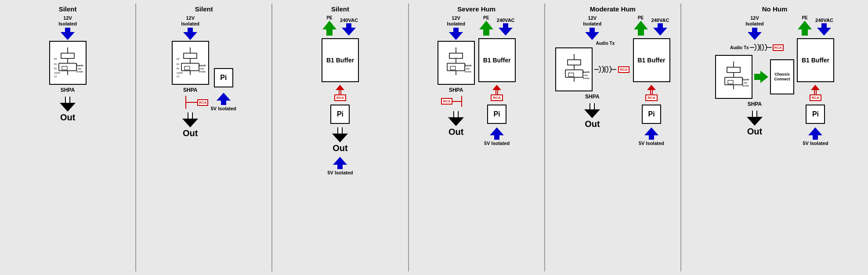 This screenshot has height=275, width=868. What do you see at coordinates (815, 60) in the screenshot?
I see `b1-box-6: B1 Buffer` at bounding box center [815, 60].